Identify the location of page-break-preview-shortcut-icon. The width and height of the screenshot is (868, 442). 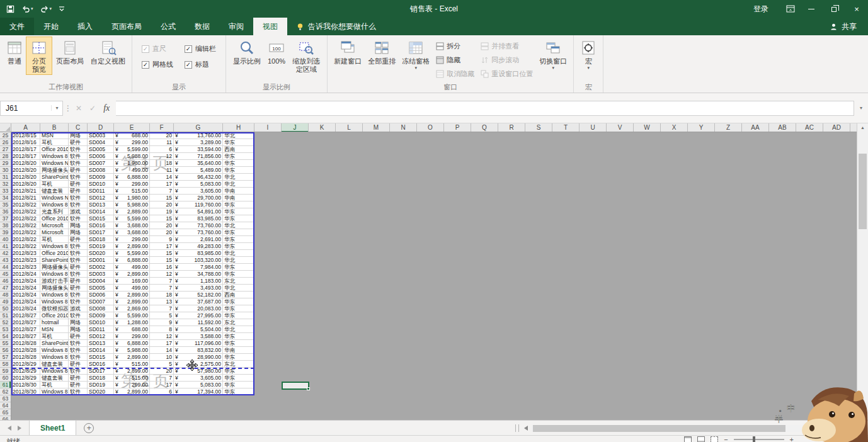
(714, 439).